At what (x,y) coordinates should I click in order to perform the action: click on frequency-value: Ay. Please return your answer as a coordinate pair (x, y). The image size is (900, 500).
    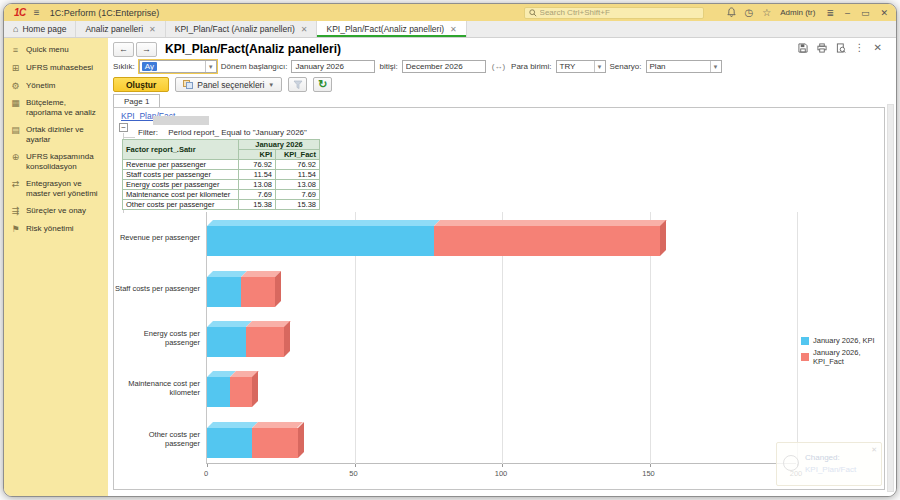
    Looking at the image, I should click on (150, 66).